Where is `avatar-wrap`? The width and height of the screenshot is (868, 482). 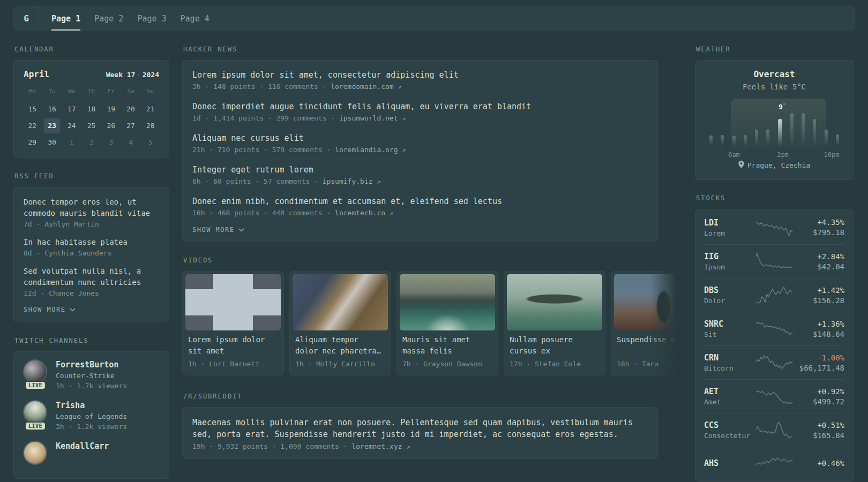 avatar-wrap is located at coordinates (35, 455).